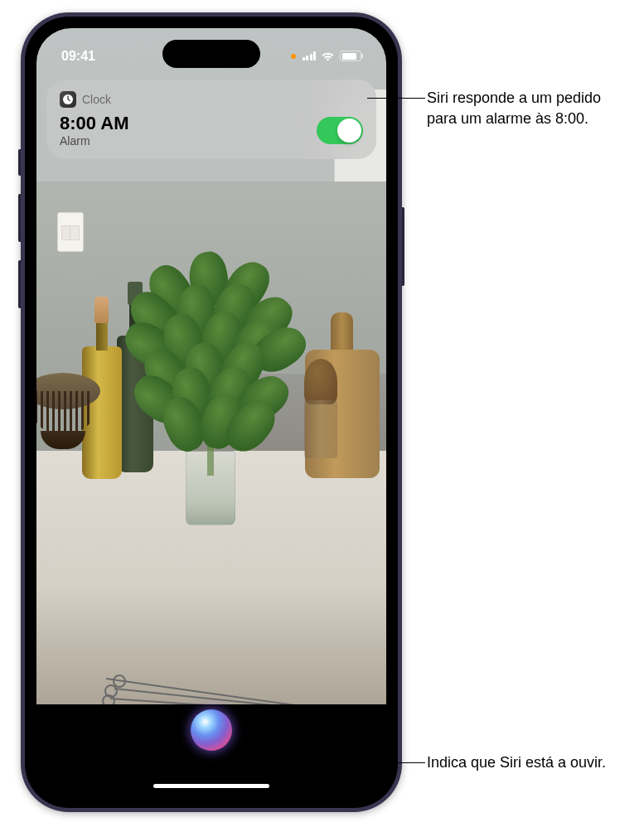  What do you see at coordinates (211, 786) in the screenshot?
I see `home-indicator` at bounding box center [211, 786].